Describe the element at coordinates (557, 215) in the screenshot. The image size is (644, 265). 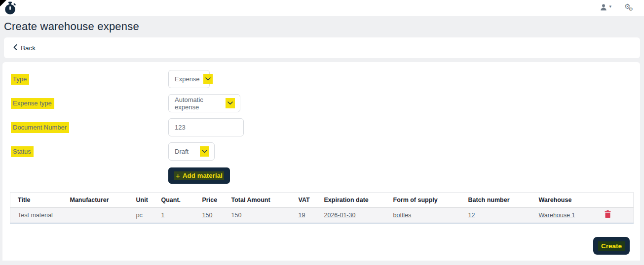
I see `cell-warehouse: Warehouse 1` at that location.